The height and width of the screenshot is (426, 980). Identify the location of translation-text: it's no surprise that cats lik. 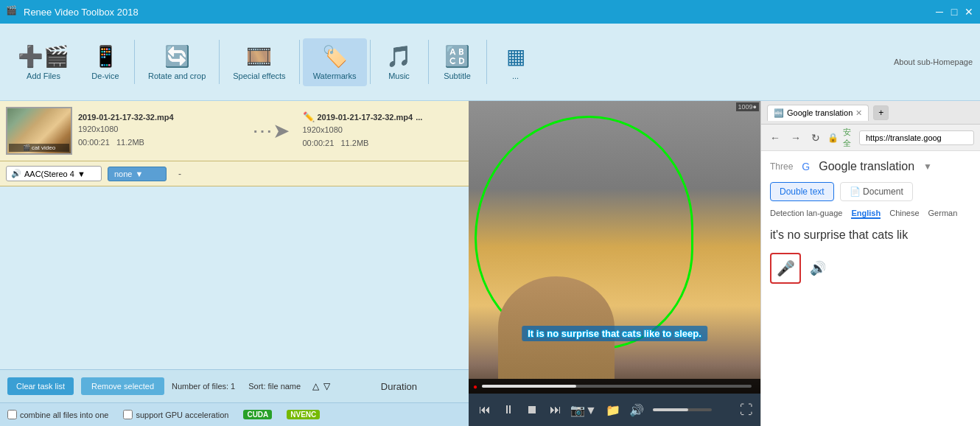
(871, 235).